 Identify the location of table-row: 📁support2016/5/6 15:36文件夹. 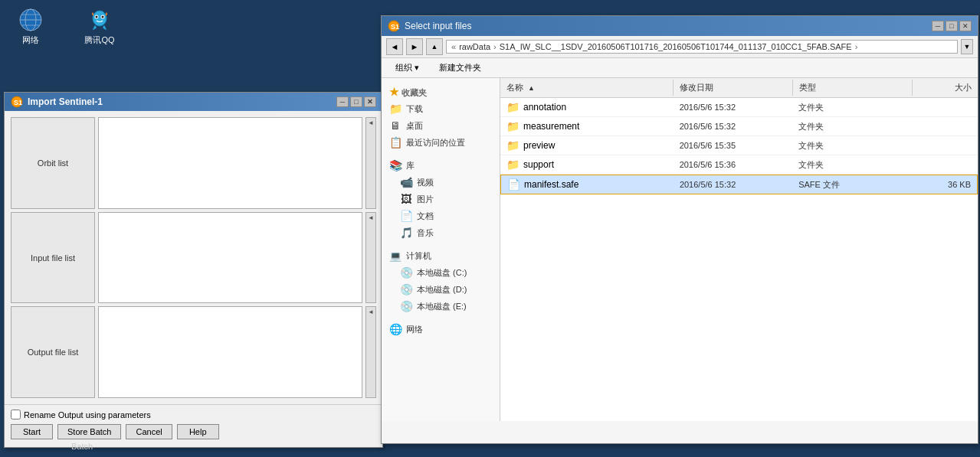
(739, 165).